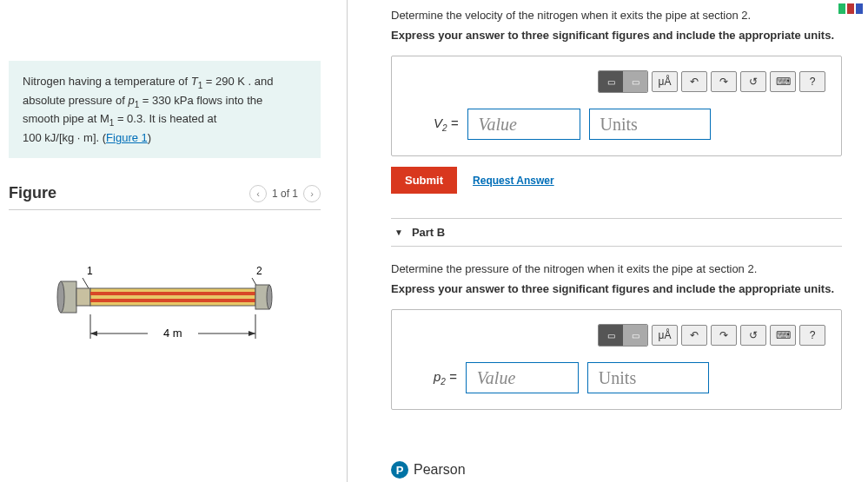  I want to click on section-2-label: 2, so click(259, 271).